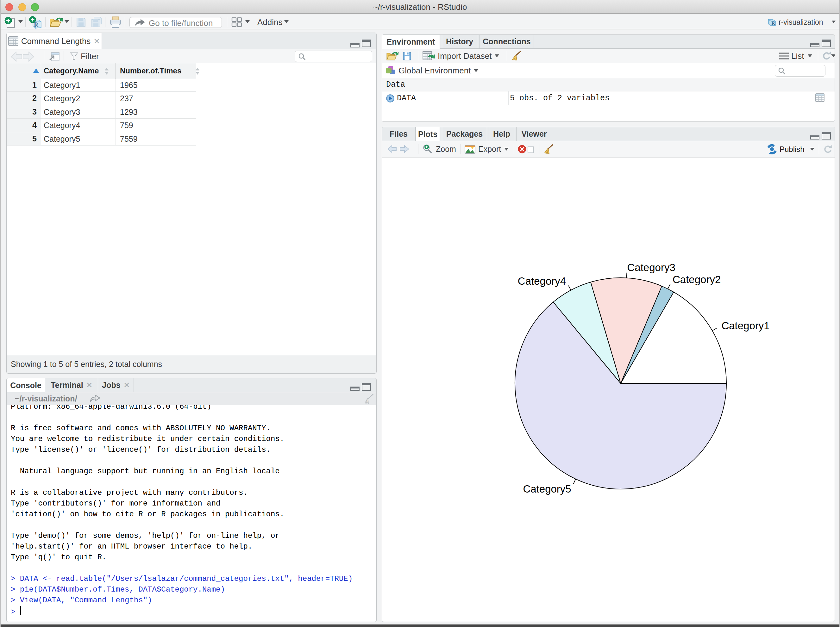 This screenshot has height=627, width=840. Describe the element at coordinates (542, 281) in the screenshot. I see `svg-text: Category4` at that location.